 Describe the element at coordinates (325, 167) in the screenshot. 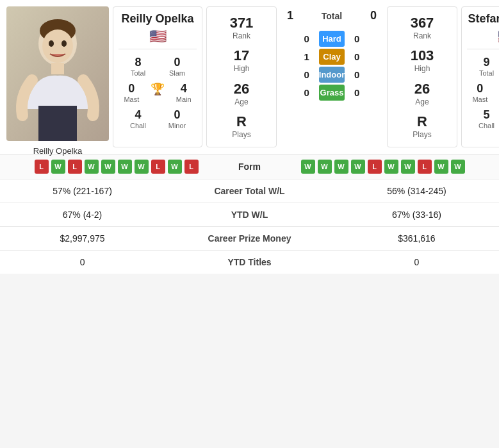

I see `form-badge-right-1: W` at that location.